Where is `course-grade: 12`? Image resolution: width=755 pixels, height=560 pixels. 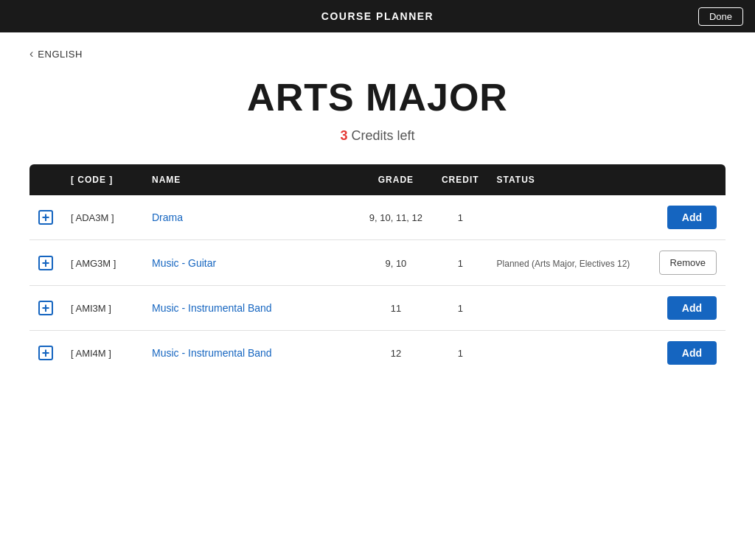 course-grade: 12 is located at coordinates (396, 354).